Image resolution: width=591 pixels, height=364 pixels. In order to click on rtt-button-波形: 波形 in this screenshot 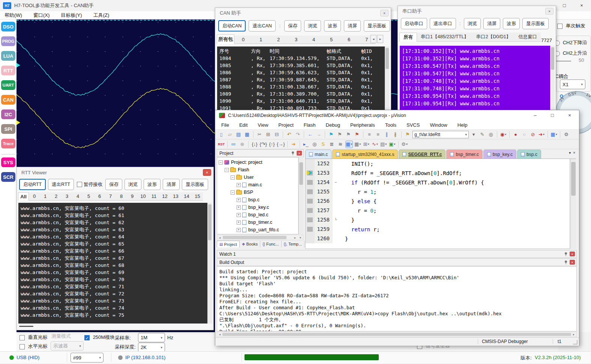, I will do `click(152, 184)`.